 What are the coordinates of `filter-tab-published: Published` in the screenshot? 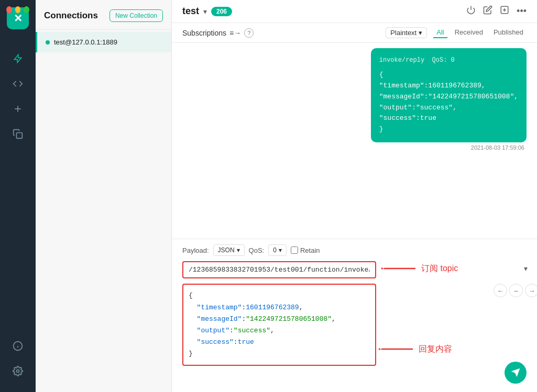 It's located at (508, 32).